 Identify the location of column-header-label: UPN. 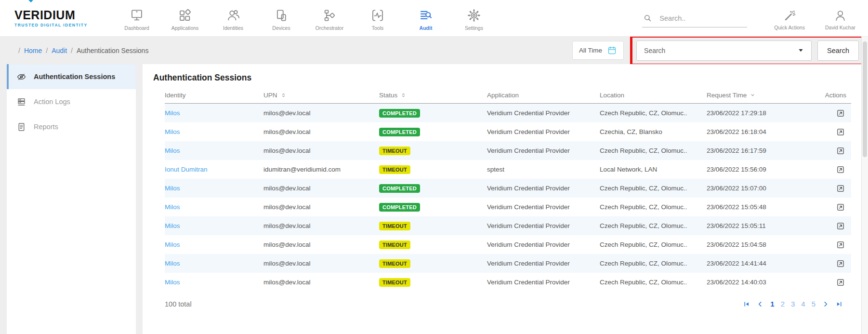
(271, 95).